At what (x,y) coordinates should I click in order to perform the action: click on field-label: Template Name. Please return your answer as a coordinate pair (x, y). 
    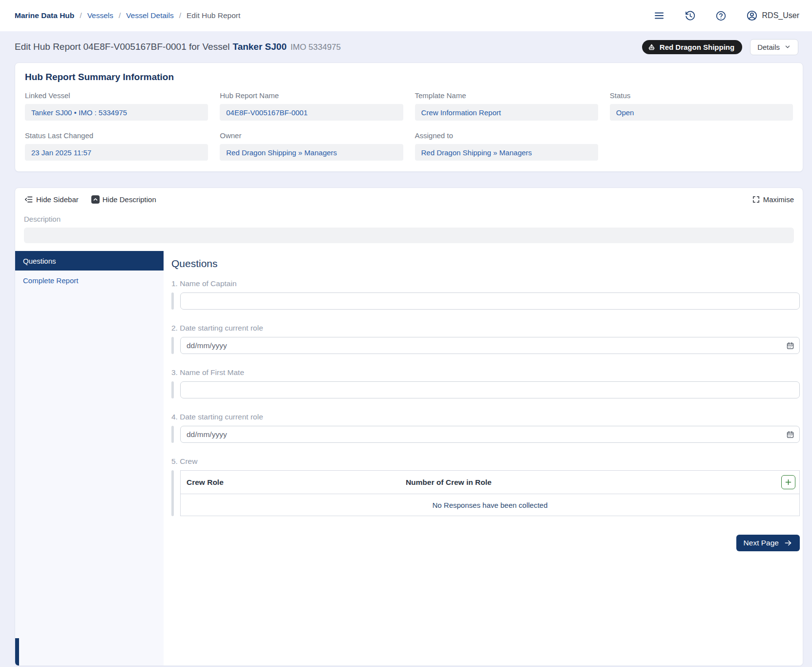
    Looking at the image, I should click on (507, 96).